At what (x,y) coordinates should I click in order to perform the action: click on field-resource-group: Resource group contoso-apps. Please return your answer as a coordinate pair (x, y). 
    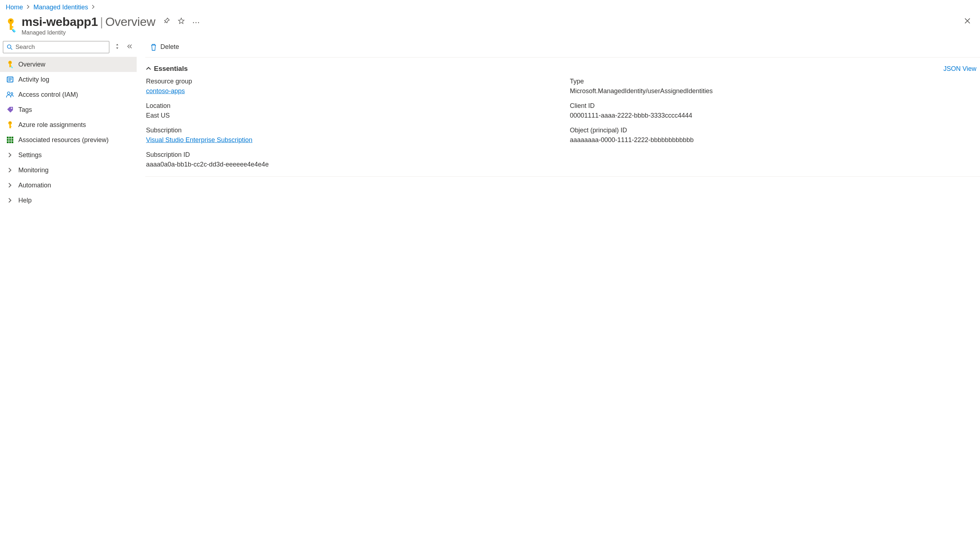
    Looking at the image, I should click on (349, 86).